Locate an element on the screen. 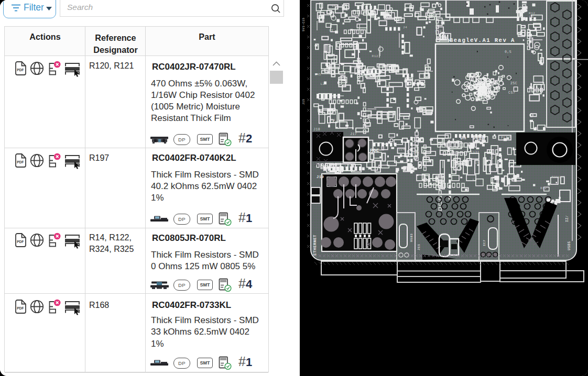 The width and height of the screenshot is (588, 376). svg-text: Un 0000 is located at coordinates (473, 138).